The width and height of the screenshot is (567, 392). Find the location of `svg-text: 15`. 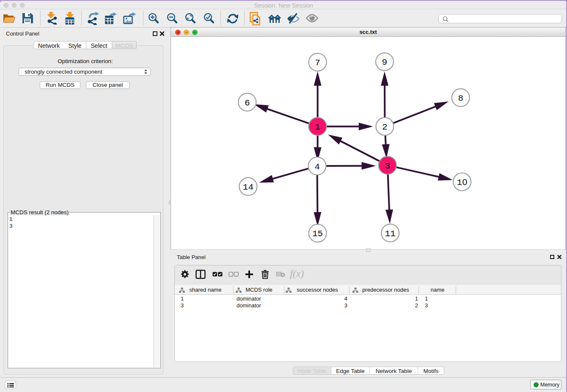

svg-text: 15 is located at coordinates (317, 234).